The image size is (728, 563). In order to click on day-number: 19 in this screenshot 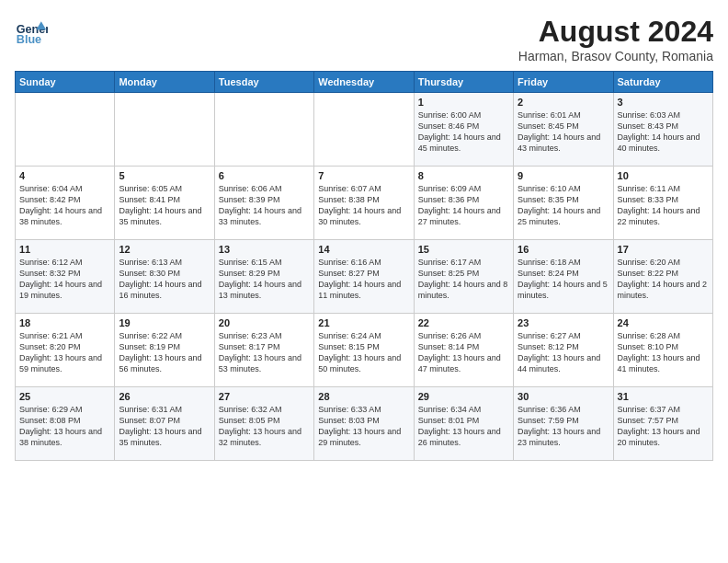, I will do `click(164, 323)`.